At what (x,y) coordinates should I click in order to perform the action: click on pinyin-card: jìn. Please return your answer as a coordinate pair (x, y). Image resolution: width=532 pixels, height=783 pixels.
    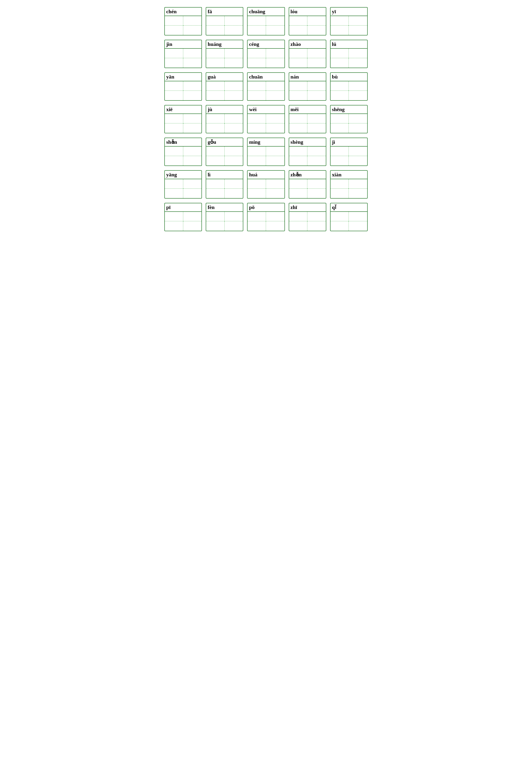
    Looking at the image, I should click on (183, 54).